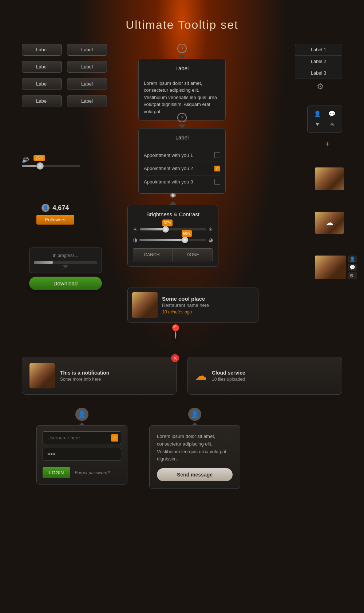 This screenshot has height=613, width=364. I want to click on slider-fill, so click(29, 166).